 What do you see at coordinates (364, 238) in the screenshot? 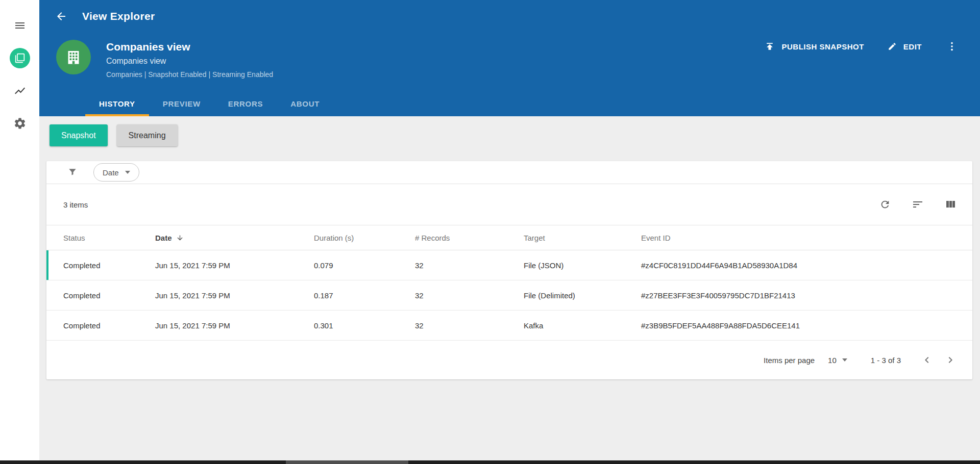
I see `column-header-duration: Duration (s)` at bounding box center [364, 238].